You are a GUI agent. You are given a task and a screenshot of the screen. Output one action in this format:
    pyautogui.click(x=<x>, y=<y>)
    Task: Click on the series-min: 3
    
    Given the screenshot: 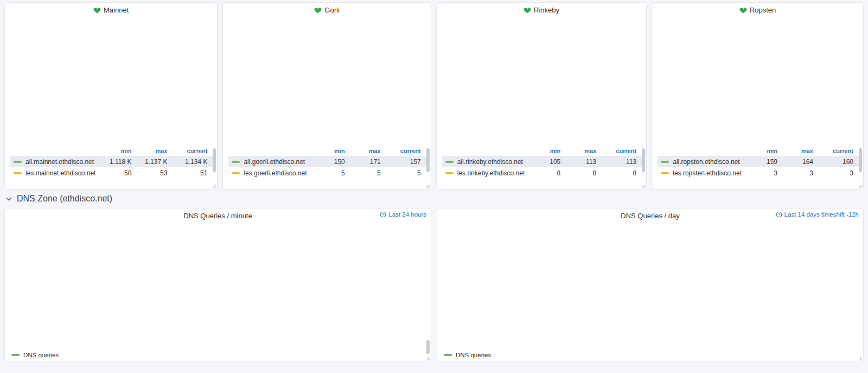 What is the action you would take?
    pyautogui.click(x=760, y=173)
    